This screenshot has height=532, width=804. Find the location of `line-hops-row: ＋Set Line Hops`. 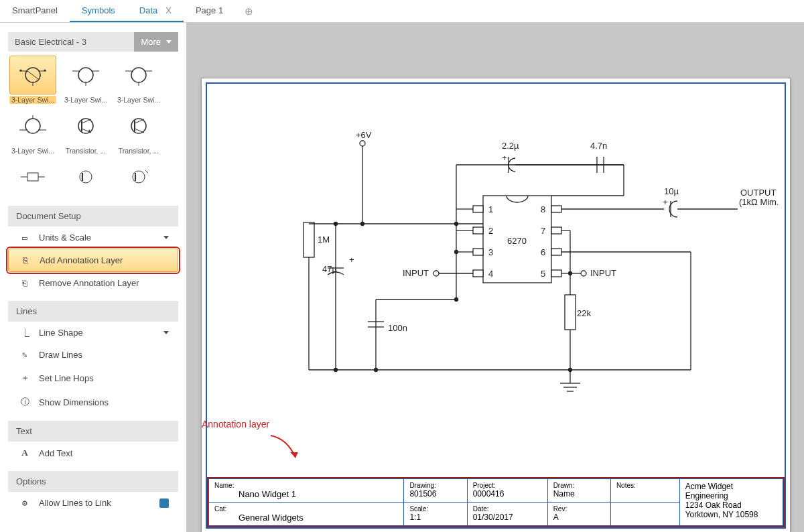

line-hops-row: ＋Set Line Hops is located at coordinates (93, 378).